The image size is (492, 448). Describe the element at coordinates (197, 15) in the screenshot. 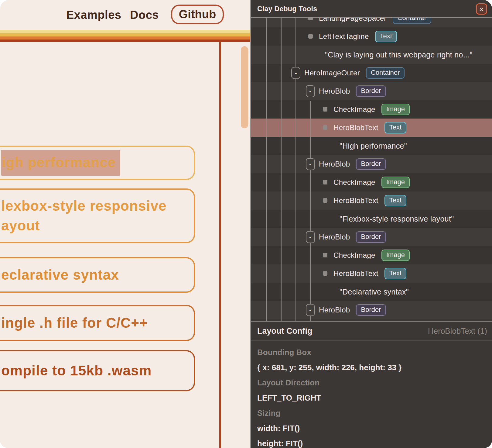

I see `github-button: Github` at that location.